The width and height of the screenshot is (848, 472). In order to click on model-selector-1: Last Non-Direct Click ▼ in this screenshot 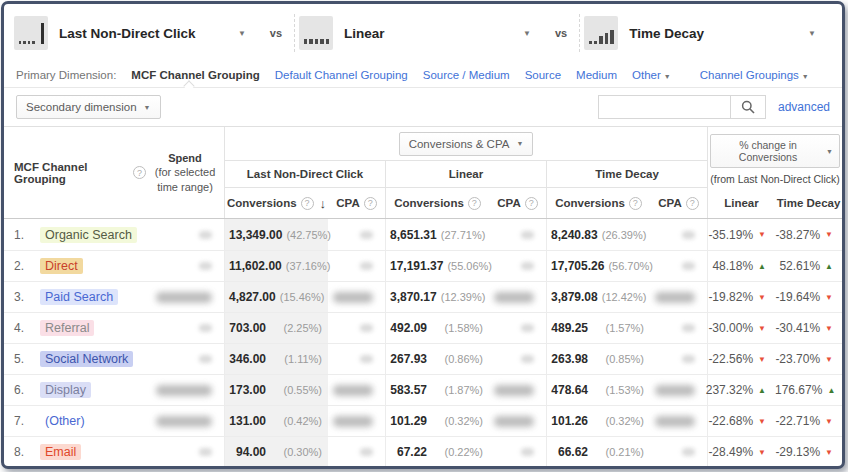, I will do `click(138, 33)`.